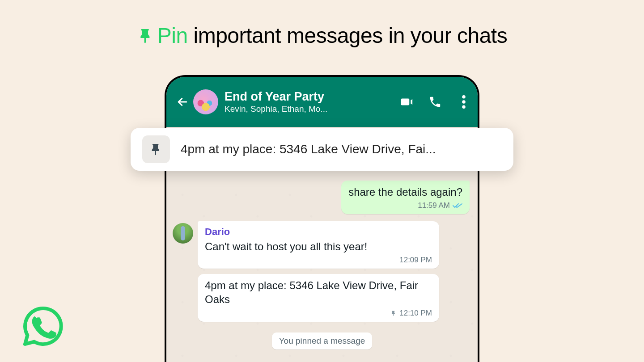 The image size is (644, 362). I want to click on message-text: share the details again?, so click(405, 192).